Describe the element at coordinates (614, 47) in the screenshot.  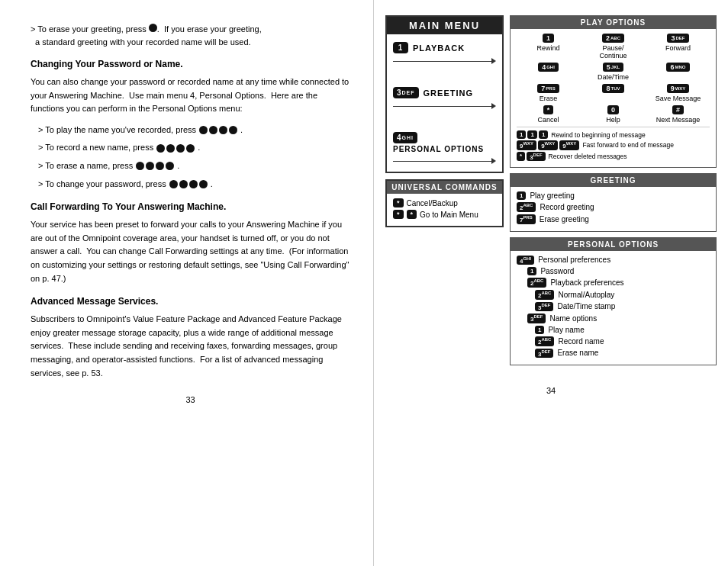
I see `opt-pause: 2ABC Pause/Continue` at that location.